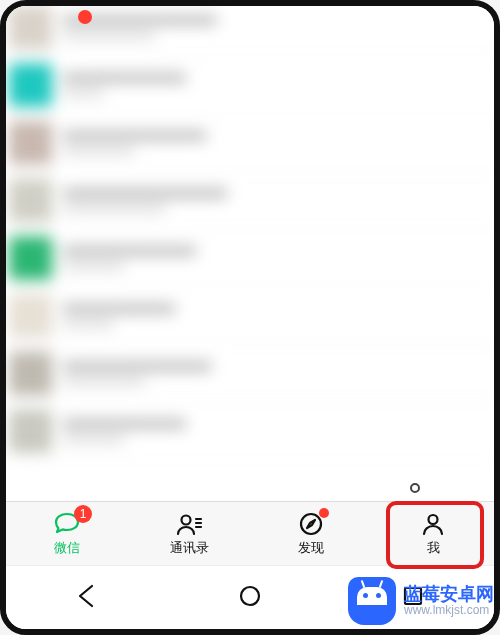  Describe the element at coordinates (311, 548) in the screenshot. I see `tab-discover-label: 发现` at that location.